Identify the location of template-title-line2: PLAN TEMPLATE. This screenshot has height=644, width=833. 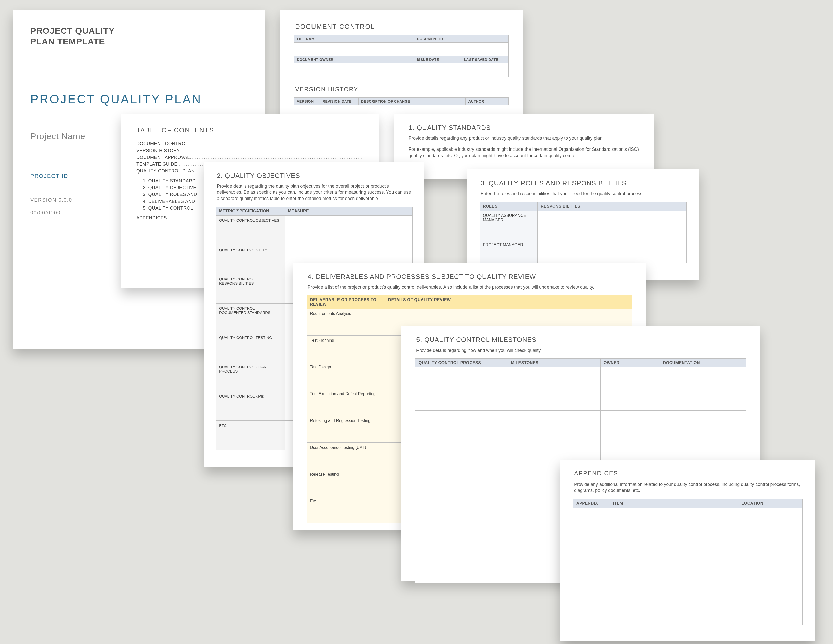
(139, 42).